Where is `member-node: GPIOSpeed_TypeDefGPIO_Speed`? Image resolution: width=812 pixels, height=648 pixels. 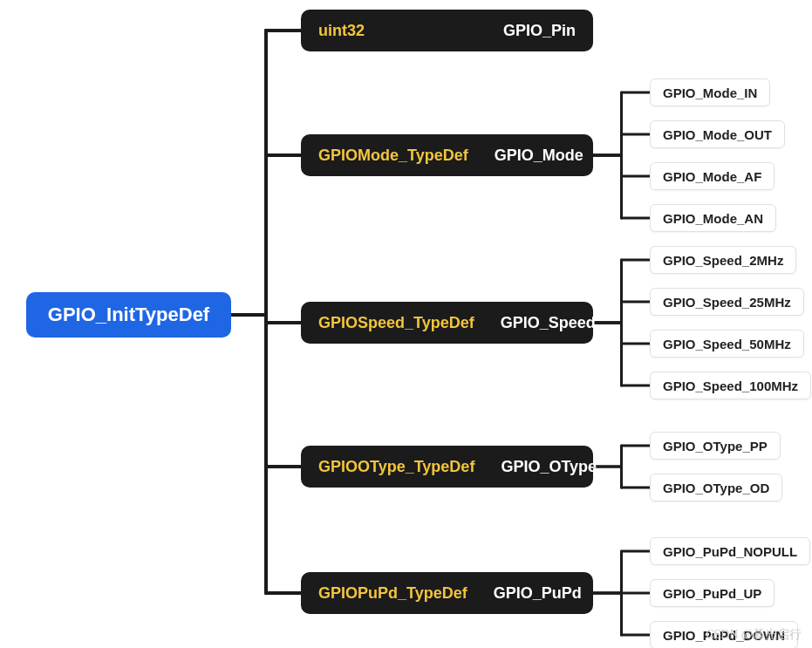 member-node: GPIOSpeed_TypeDefGPIO_Speed is located at coordinates (447, 323).